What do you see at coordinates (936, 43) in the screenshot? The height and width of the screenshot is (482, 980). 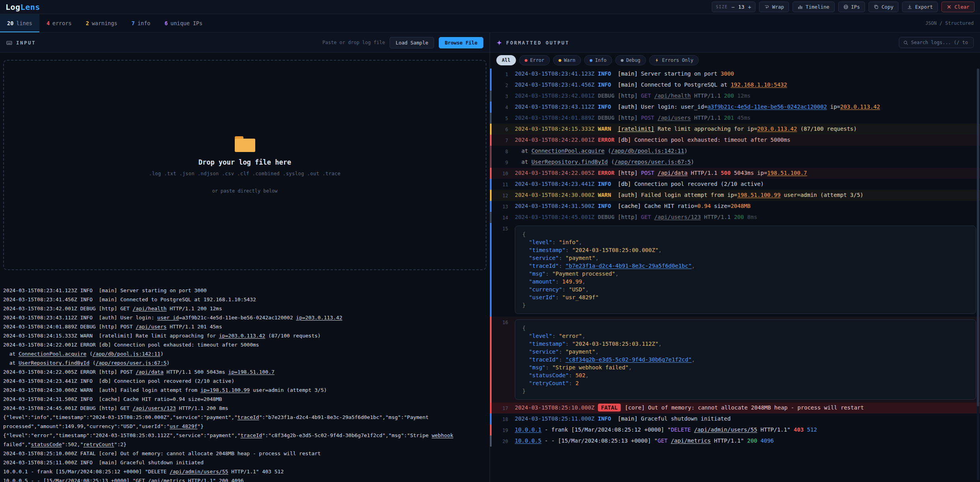 I see `search-box` at bounding box center [936, 43].